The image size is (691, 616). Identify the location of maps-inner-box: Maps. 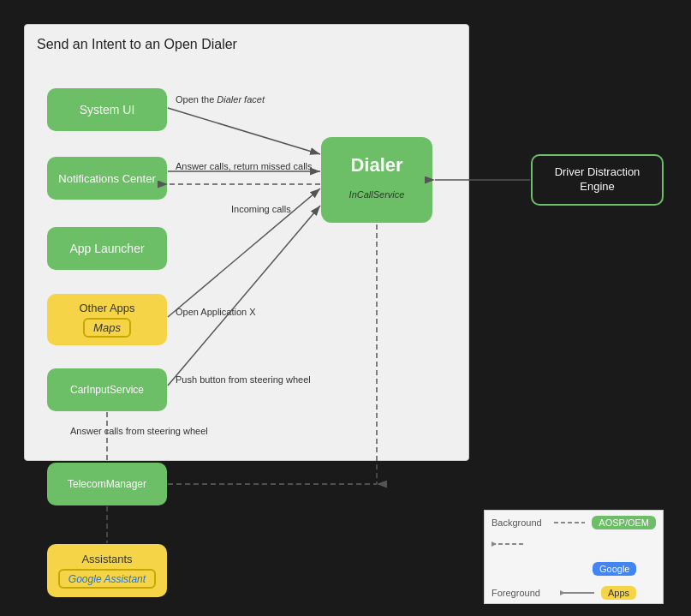
(107, 327).